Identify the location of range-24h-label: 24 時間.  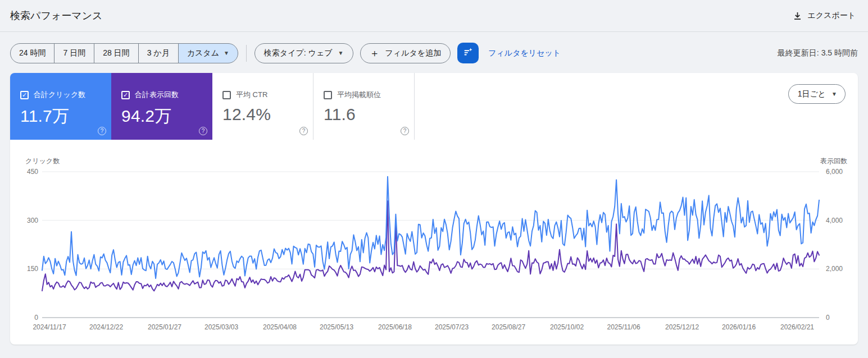
(33, 53).